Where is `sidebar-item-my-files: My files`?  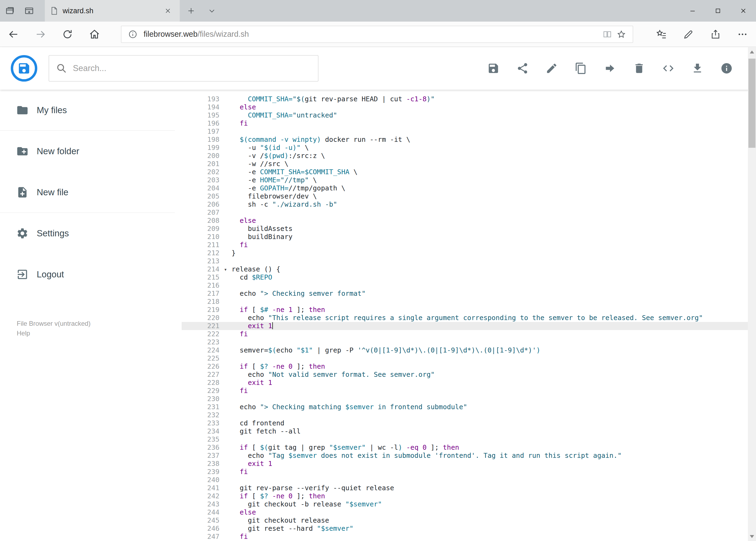
sidebar-item-my-files: My files is located at coordinates (87, 110).